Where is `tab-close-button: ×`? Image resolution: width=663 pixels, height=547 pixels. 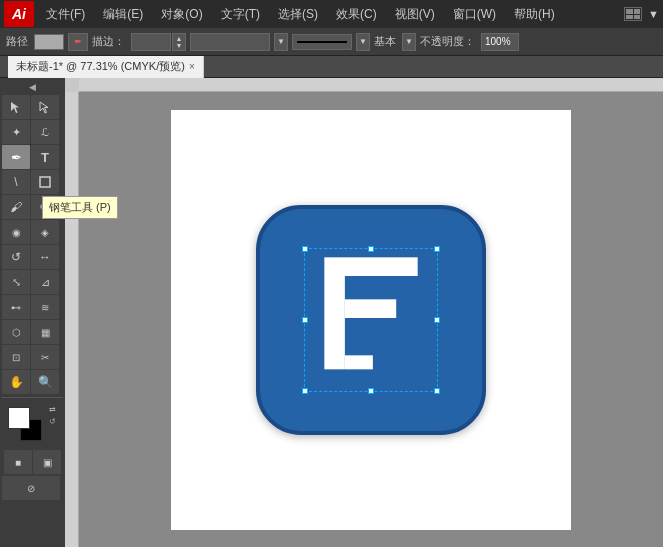
tab-close-button: × is located at coordinates (192, 66).